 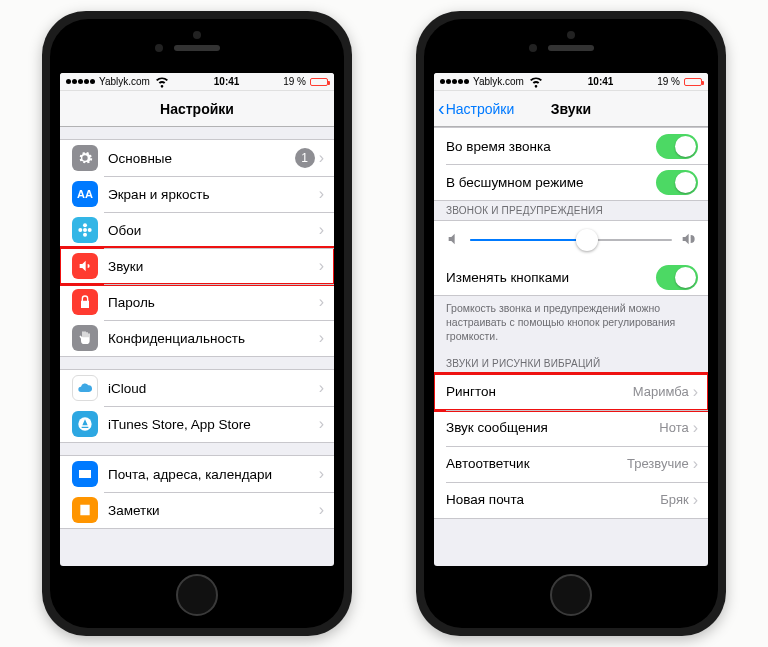 I want to click on lock-icon, so click(x=85, y=302).